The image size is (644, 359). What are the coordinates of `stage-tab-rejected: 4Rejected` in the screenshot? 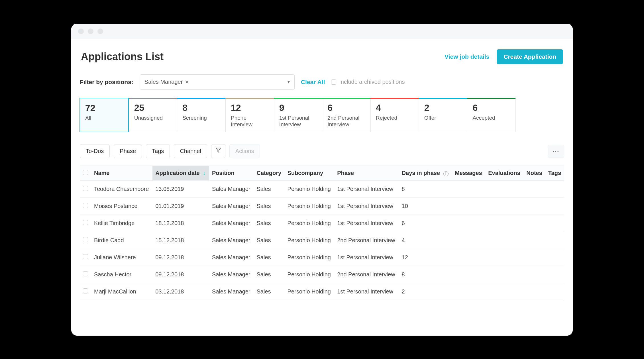 It's located at (395, 115).